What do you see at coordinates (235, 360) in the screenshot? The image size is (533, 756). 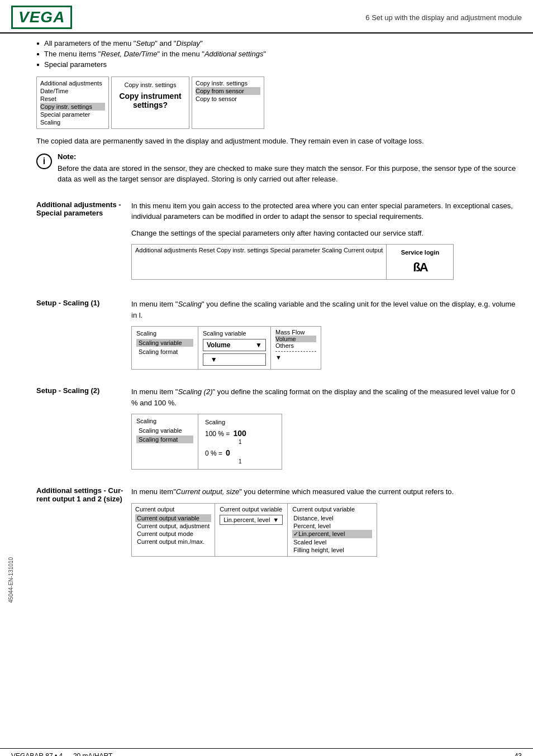 I see `scaling-dropdown2: ▼` at bounding box center [235, 360].